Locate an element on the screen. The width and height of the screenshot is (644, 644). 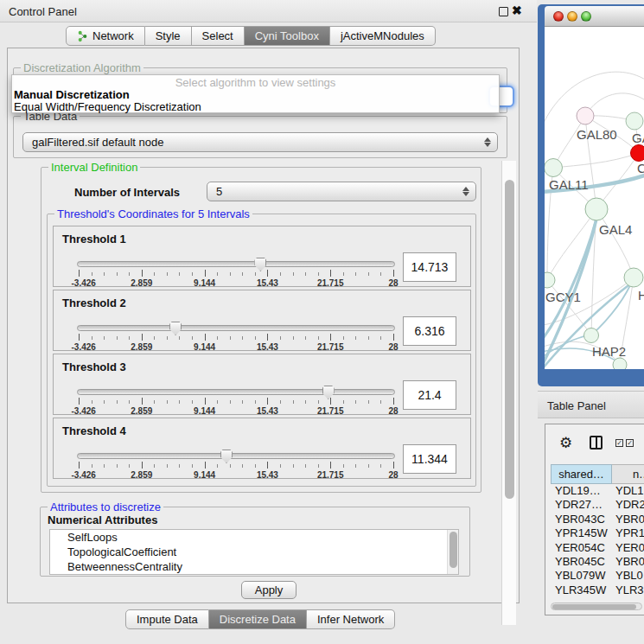
node-label: GCY1 is located at coordinates (564, 297).